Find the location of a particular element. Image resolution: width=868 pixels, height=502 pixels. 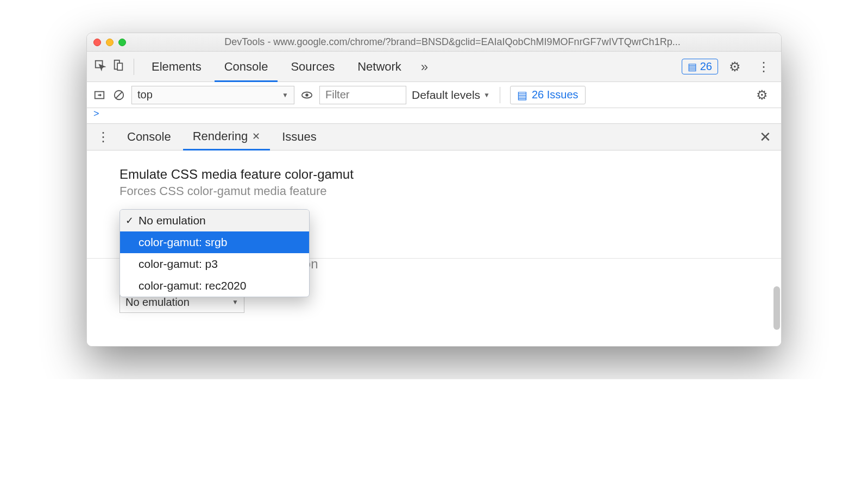

close-window-button is located at coordinates (97, 42).